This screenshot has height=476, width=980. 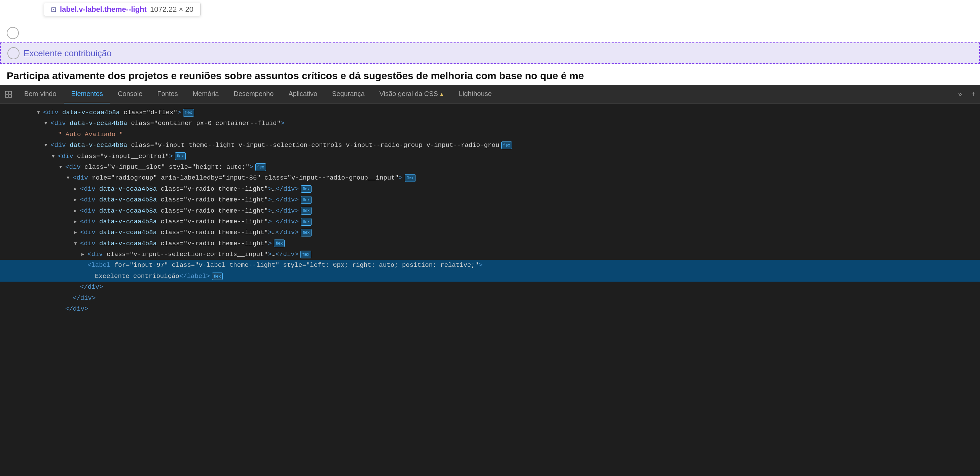 What do you see at coordinates (412, 94) in the screenshot?
I see `tab-css-overview: Visão geral da CSS ▲` at bounding box center [412, 94].